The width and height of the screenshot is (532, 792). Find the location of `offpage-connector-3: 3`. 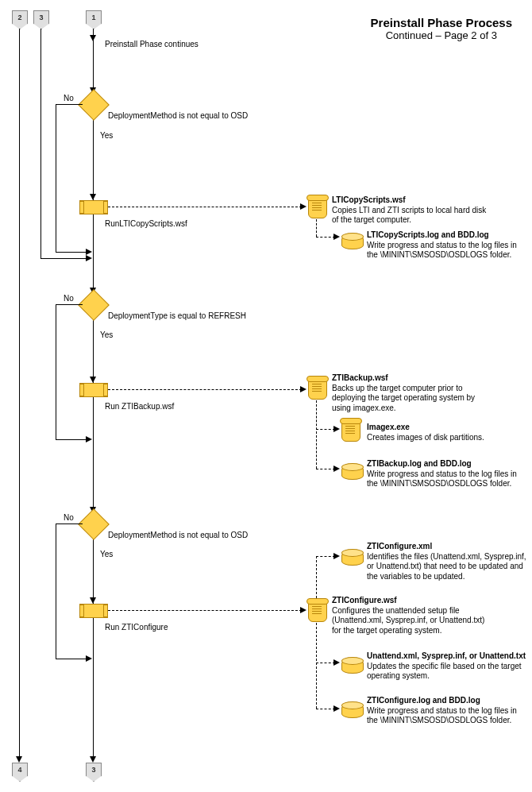

offpage-connector-3: 3 is located at coordinates (41, 20).